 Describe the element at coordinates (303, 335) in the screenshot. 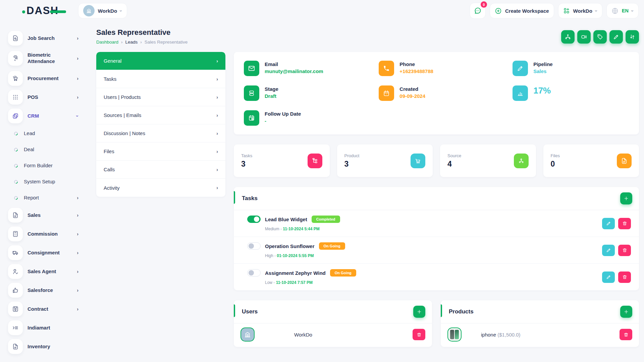

I see `user-name: WorkDo` at that location.